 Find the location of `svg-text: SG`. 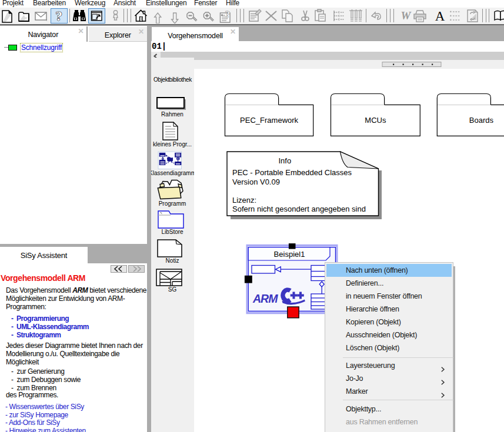

svg-text: SG is located at coordinates (173, 289).